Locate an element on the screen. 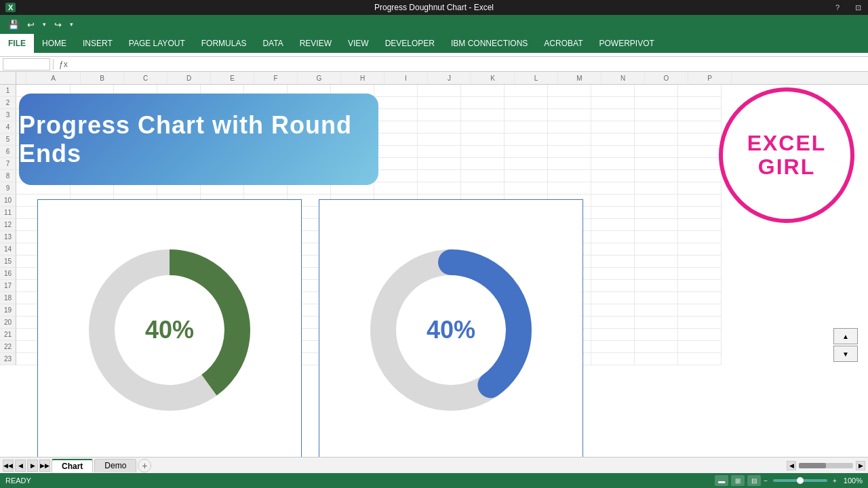 Image resolution: width=868 pixels, height=488 pixels. scroll-down-button: ▼ is located at coordinates (846, 354).